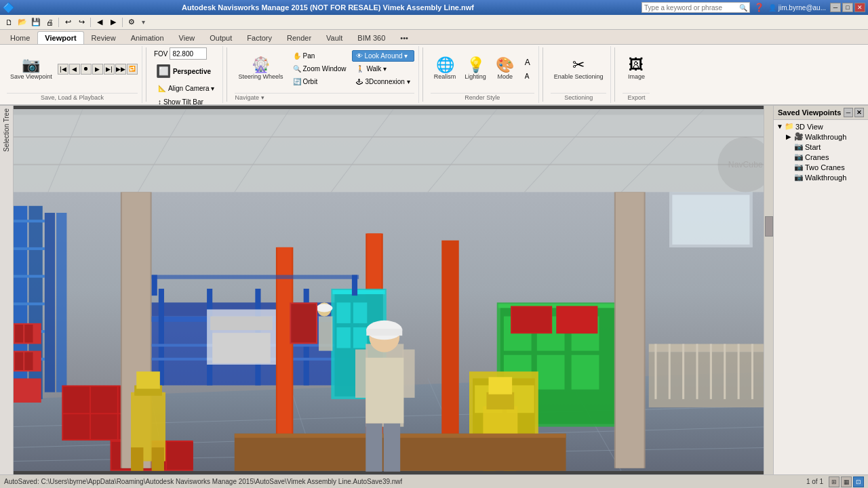  What do you see at coordinates (7, 290) in the screenshot?
I see `left-panel: Selection Tree` at bounding box center [7, 290].